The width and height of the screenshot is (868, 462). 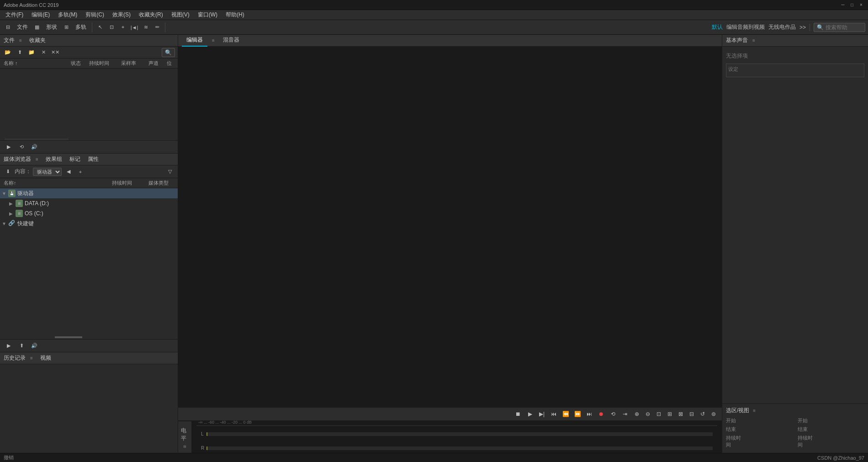 I want to click on sel-end-label: 结束, so click(x=735, y=430).